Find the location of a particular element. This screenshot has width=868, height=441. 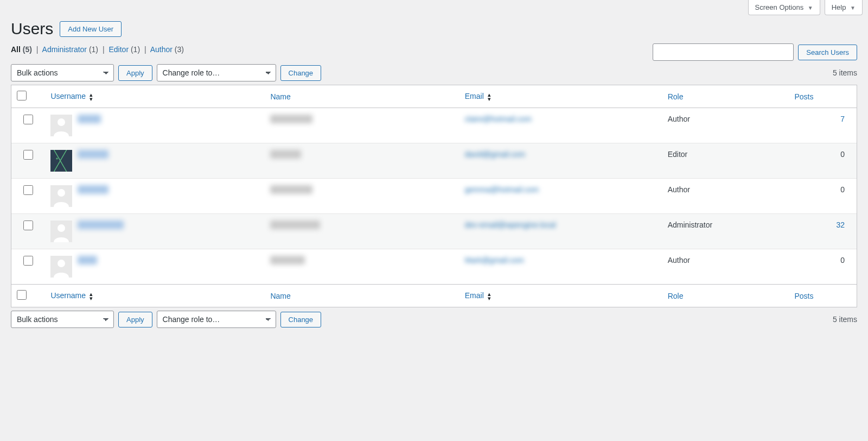

username-link: xxxxx is located at coordinates (89, 119).